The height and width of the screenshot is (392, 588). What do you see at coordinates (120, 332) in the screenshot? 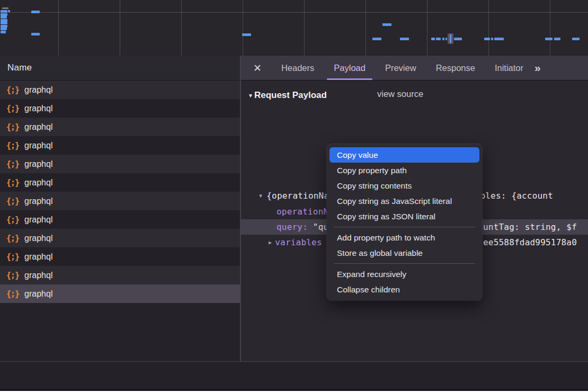
I see `request-list-empty-area` at bounding box center [120, 332].